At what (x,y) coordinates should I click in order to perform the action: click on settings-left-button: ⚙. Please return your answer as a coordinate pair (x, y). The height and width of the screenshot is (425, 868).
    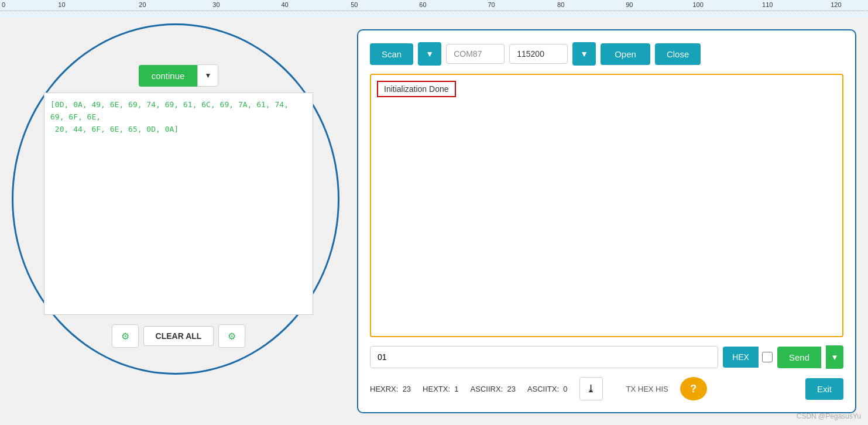
    Looking at the image, I should click on (125, 336).